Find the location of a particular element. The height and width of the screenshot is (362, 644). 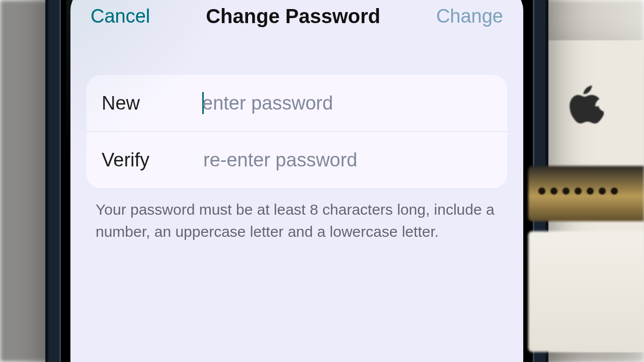

verify-password-input is located at coordinates (347, 160).